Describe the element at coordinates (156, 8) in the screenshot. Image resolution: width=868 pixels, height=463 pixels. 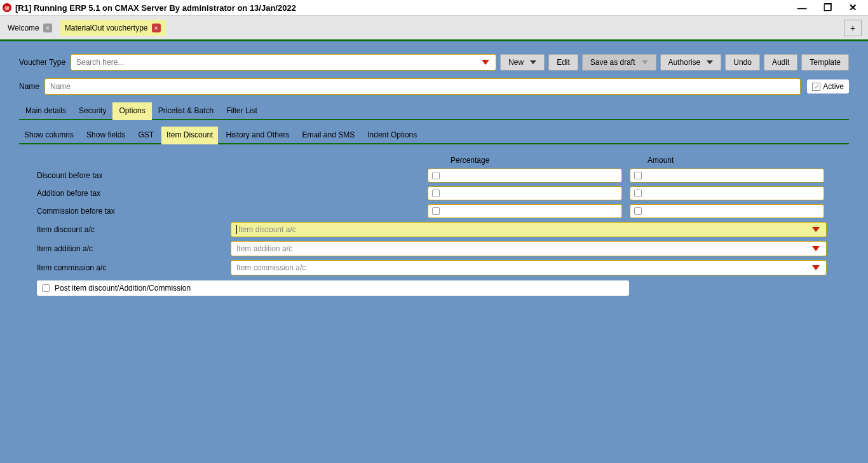
I see `window-title: [R1] Running ERP 5.1 on CMAX Server By a…` at that location.